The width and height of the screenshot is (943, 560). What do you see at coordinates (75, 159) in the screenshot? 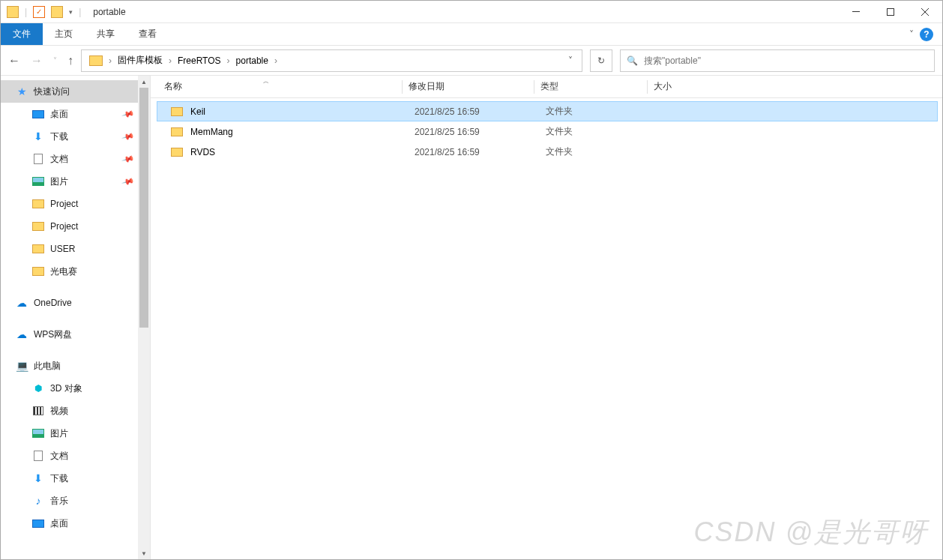
I see `sidebar-item: 文档 📌` at bounding box center [75, 159].